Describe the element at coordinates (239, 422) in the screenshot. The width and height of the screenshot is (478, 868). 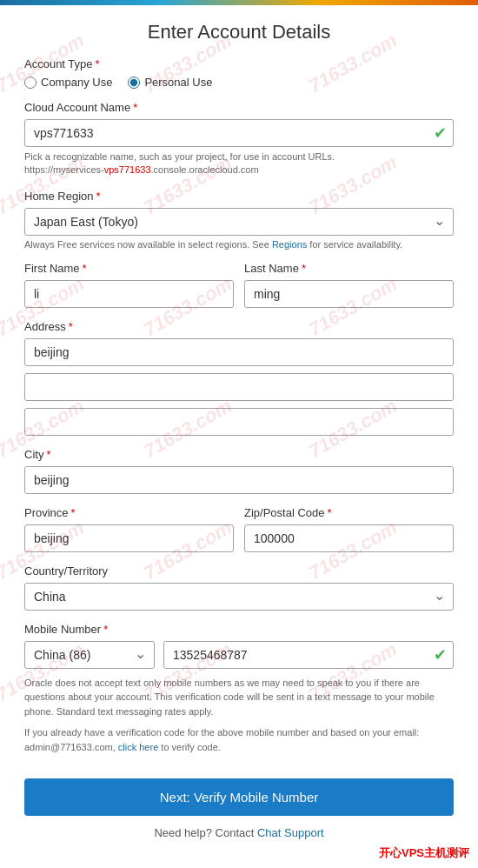
I see `address-line3-input` at that location.